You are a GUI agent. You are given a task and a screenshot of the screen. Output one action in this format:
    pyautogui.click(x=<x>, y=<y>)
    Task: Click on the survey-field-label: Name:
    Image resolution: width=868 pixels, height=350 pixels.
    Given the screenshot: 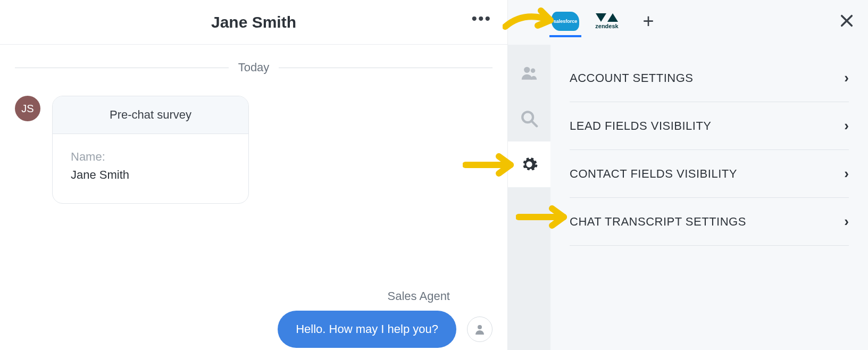 What is the action you would take?
    pyautogui.click(x=151, y=157)
    